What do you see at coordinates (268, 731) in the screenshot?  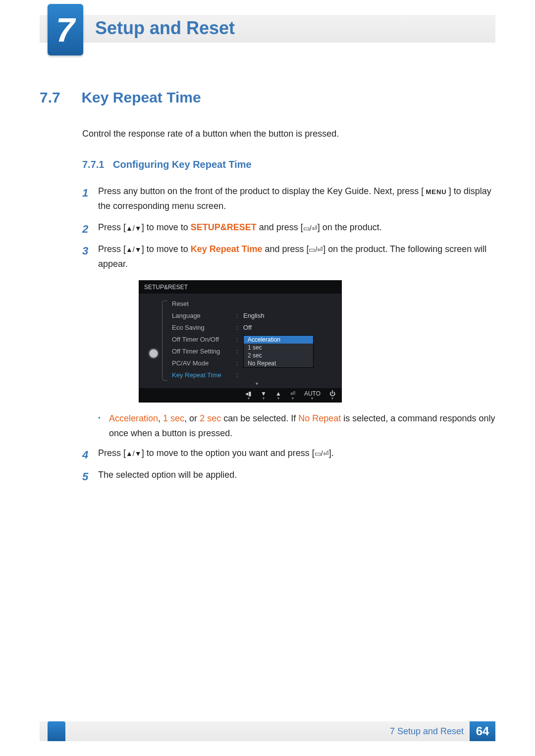 I see `footer-bar: 7 Setup and Reset 64` at bounding box center [268, 731].